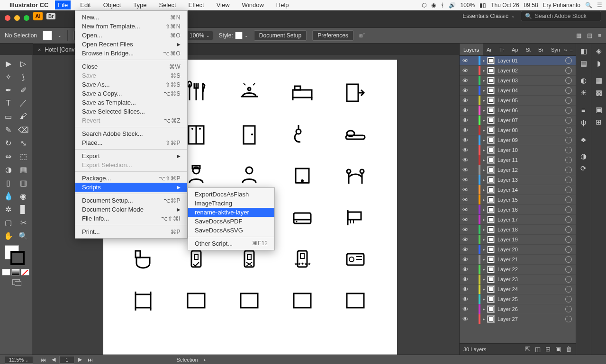 The image size is (606, 364). I want to click on battery-icon: ▮▯, so click(483, 5).